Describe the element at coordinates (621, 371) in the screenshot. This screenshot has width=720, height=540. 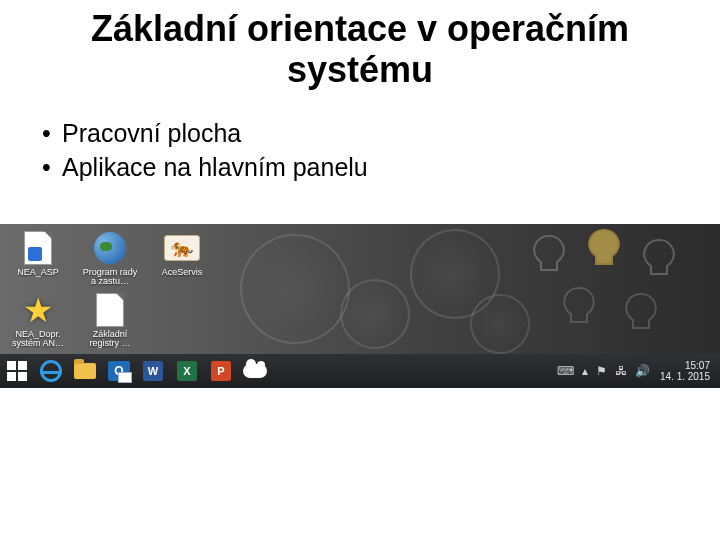
I see `network-icon: 🖧` at that location.